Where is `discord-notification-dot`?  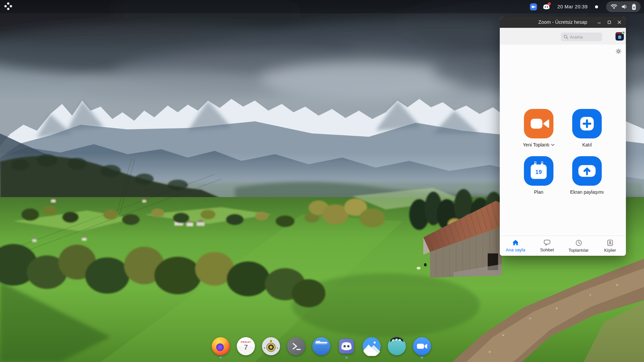
discord-notification-dot is located at coordinates (549, 4).